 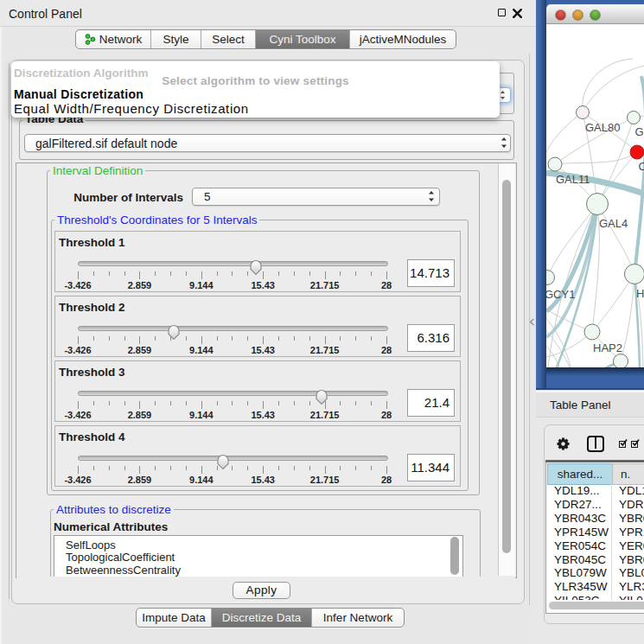 I want to click on svg-text: GAL4, so click(x=614, y=223).